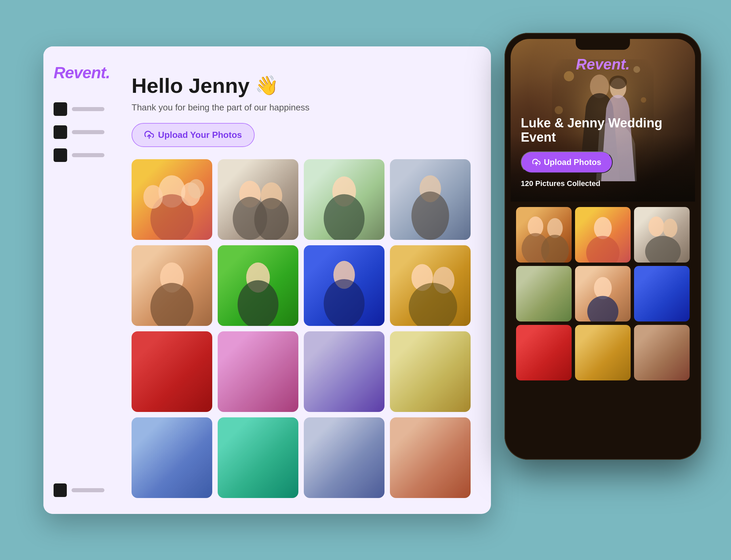 This screenshot has width=731, height=560. I want to click on phone-upload-button: Upload Photos, so click(567, 162).